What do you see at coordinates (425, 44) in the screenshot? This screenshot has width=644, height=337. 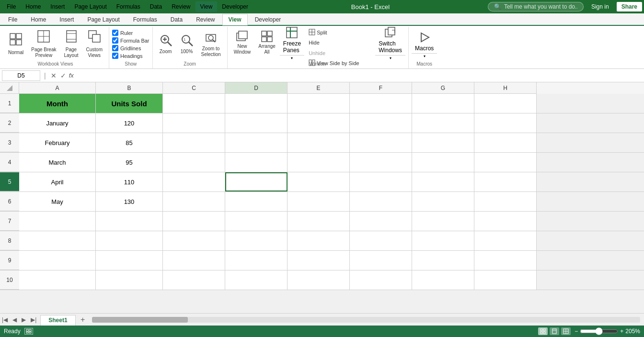 I see `macros-button: Macros ▾` at bounding box center [425, 44].